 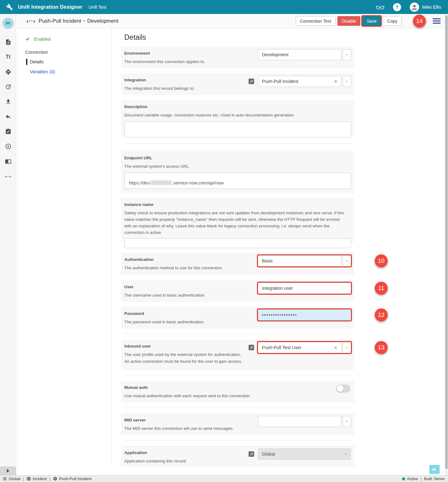 I want to click on password-input: ••••••••••••••••, so click(x=304, y=315).